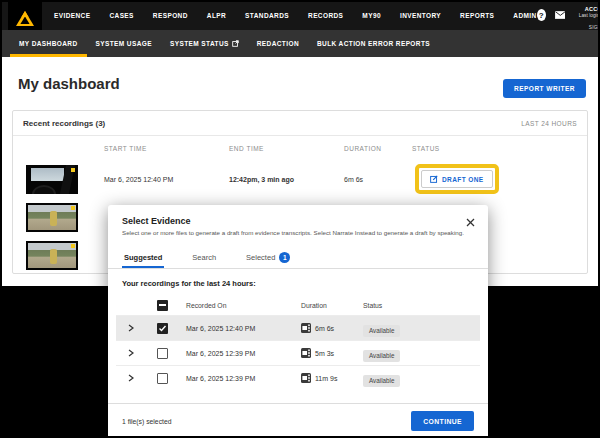 The image size is (600, 438). What do you see at coordinates (560, 15) in the screenshot?
I see `mail-icon` at bounding box center [560, 15].